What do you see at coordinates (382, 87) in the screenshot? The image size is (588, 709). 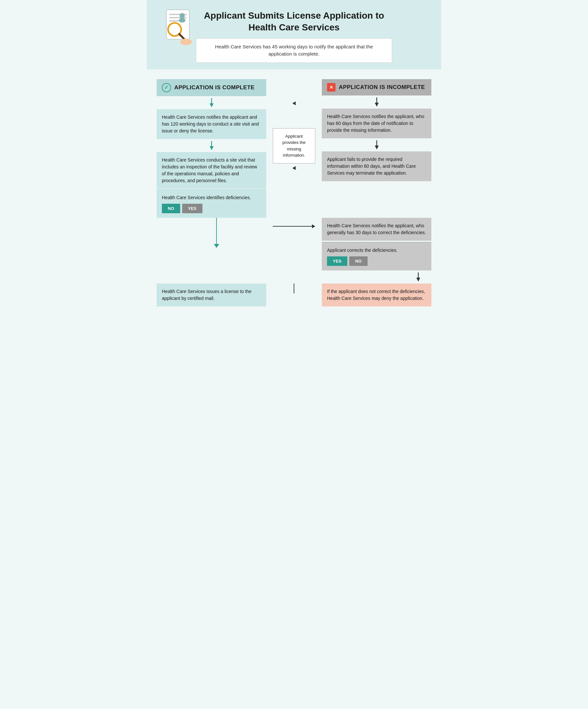 I see `incomplete-header-label: APPLICATION IS INCOMPLETE` at bounding box center [382, 87].